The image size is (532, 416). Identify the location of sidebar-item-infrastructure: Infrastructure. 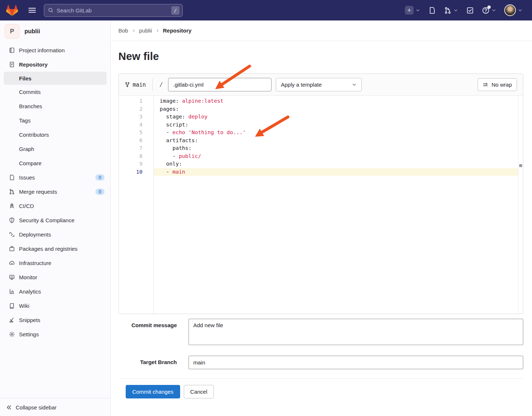
(55, 263).